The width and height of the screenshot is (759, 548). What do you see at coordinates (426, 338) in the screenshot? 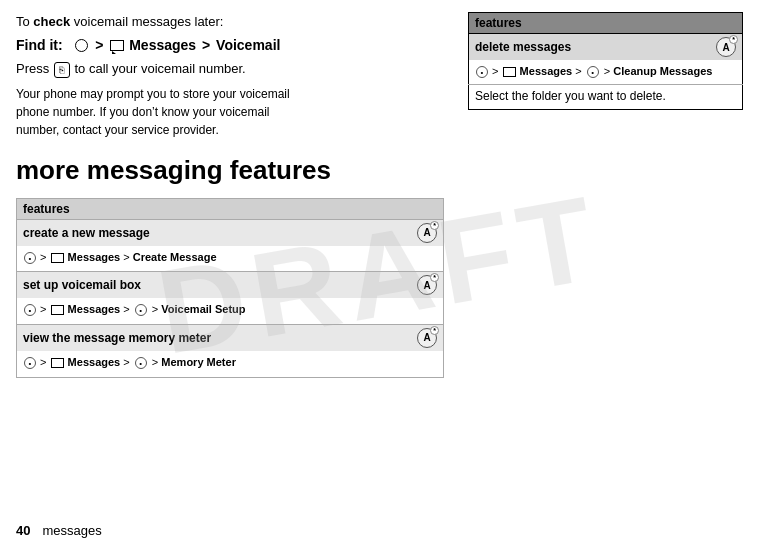
I see `a-letter-3: A` at bounding box center [426, 338].